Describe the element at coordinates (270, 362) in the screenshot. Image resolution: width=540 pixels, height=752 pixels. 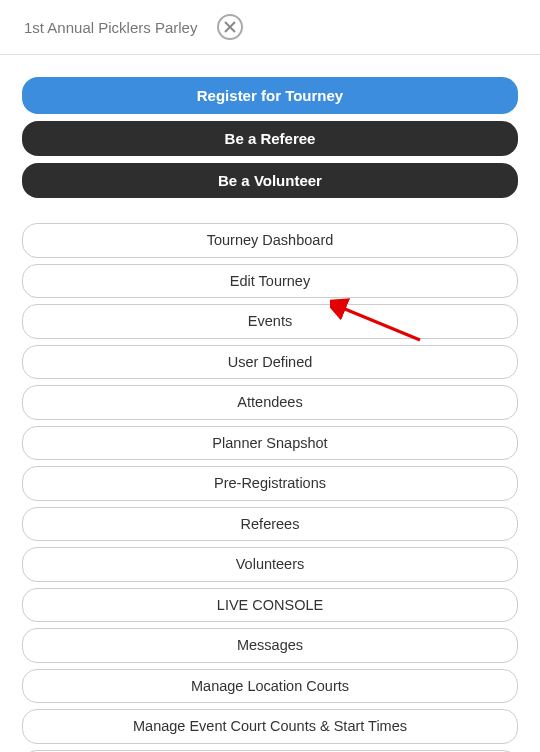
I see `menu-item-user-defined: User Defined` at that location.